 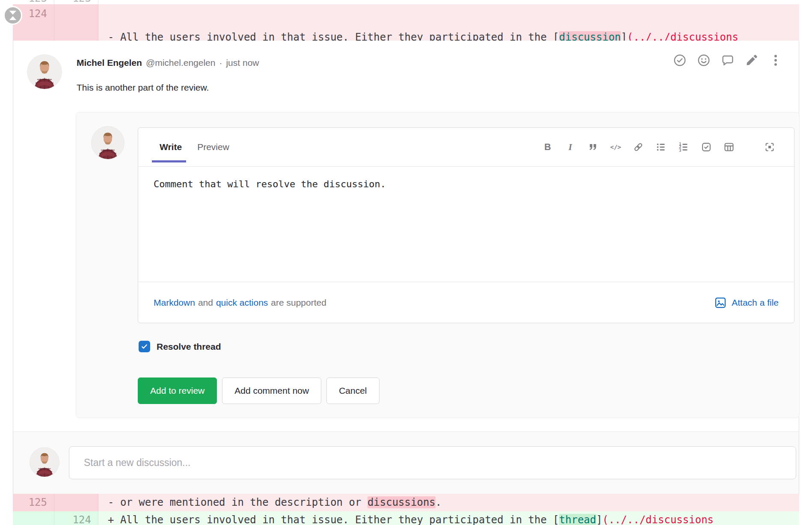 I want to click on numbered-list-icon: 123, so click(x=684, y=147).